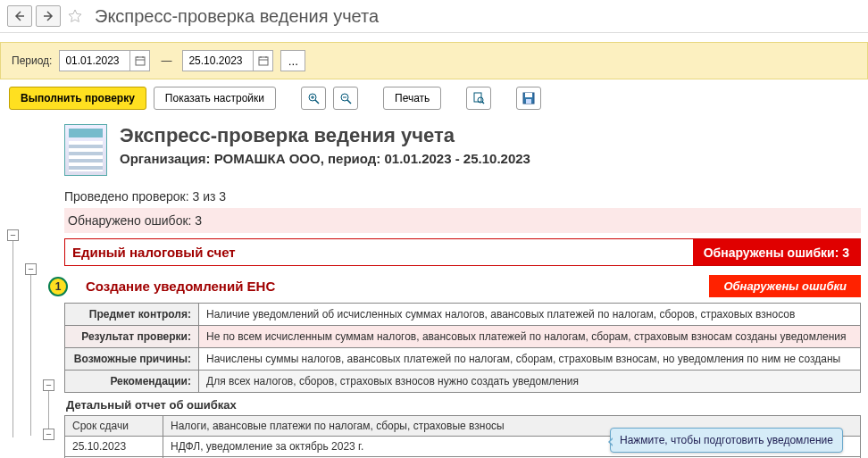 The width and height of the screenshot is (868, 458). Describe the element at coordinates (313, 98) in the screenshot. I see `zoom-in-button` at that location.